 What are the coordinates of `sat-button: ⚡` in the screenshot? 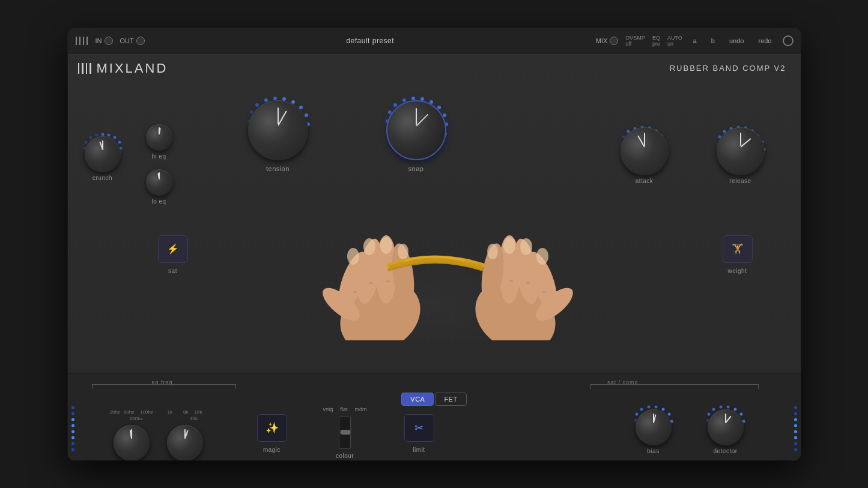 It's located at (173, 249).